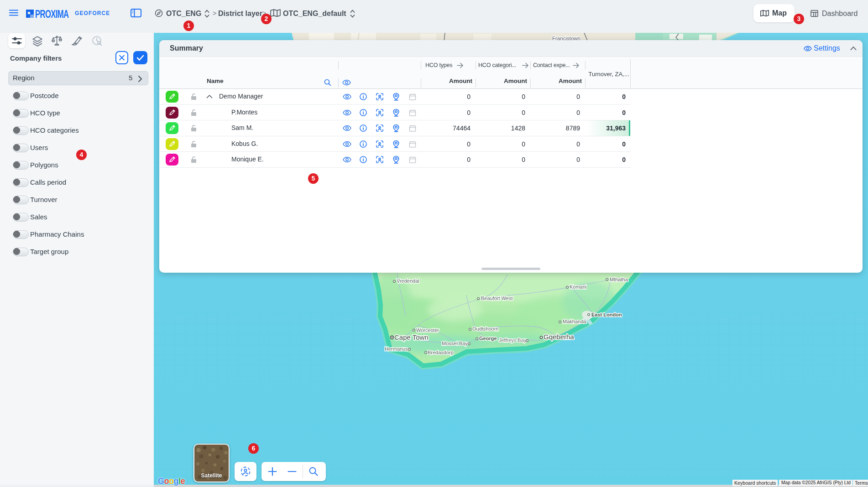 This screenshot has height=487, width=868. What do you see at coordinates (412, 337) in the screenshot?
I see `svg-text: Cape Town` at bounding box center [412, 337].